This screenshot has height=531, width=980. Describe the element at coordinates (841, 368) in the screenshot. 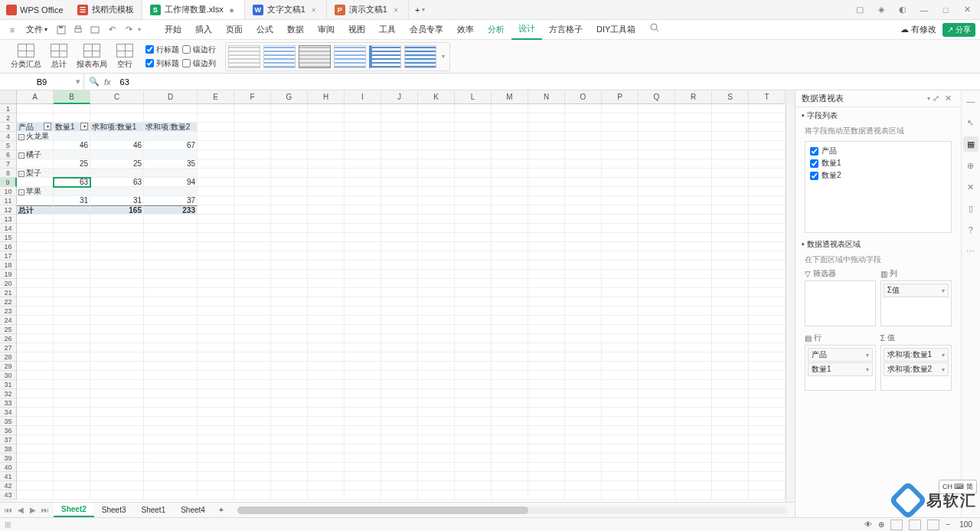

I see `row-area-content: 产品▾ 数量1▾` at that location.